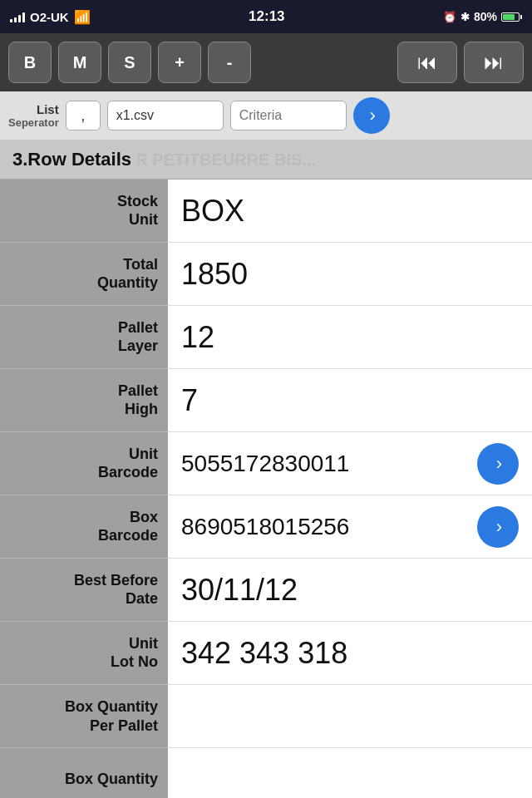 The width and height of the screenshot is (532, 798). What do you see at coordinates (84, 337) in the screenshot?
I see `label-pallet-layer: Pallet Layer` at bounding box center [84, 337].